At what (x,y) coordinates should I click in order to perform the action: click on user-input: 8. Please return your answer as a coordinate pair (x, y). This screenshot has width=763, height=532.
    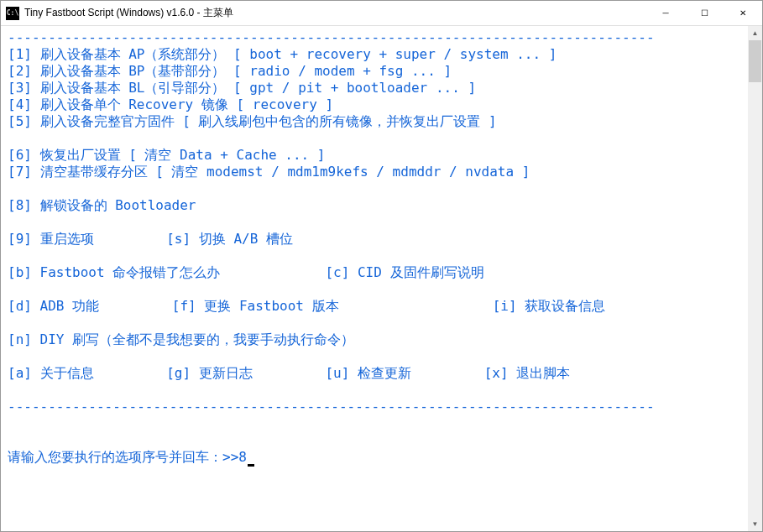
    Looking at the image, I should click on (243, 456).